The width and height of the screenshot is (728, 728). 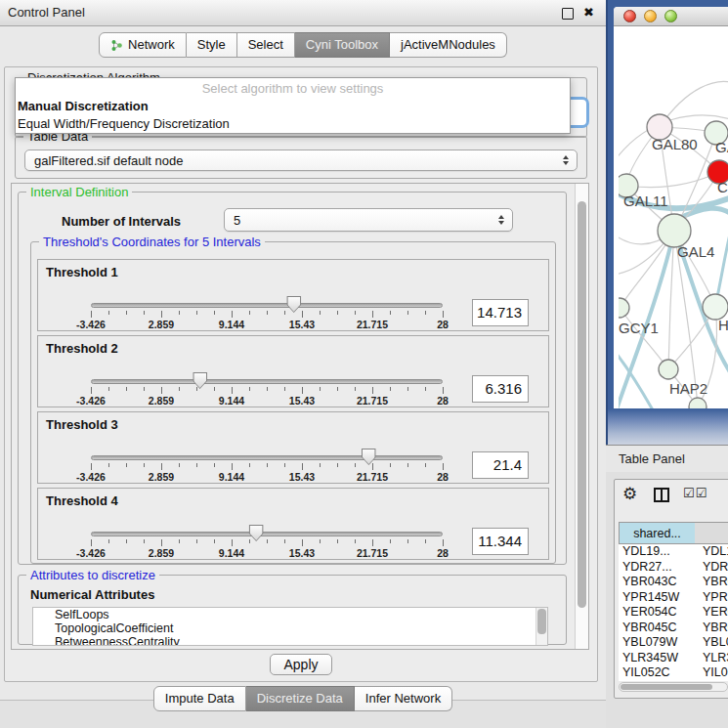 I want to click on network-node-gcy1, so click(x=623, y=308).